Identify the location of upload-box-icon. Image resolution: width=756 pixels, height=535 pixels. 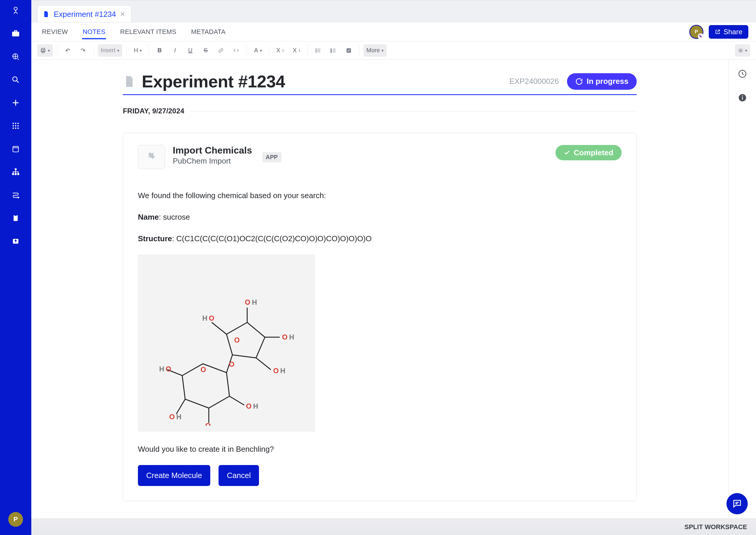
(16, 241).